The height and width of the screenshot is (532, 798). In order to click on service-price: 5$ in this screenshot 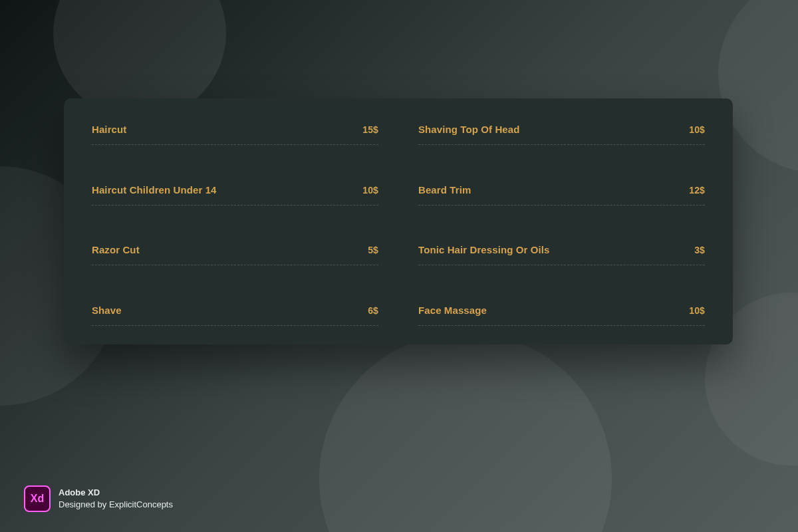, I will do `click(373, 250)`.